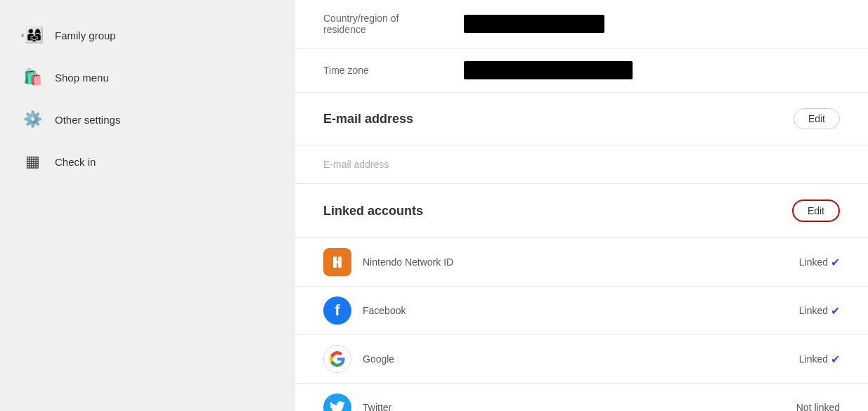  What do you see at coordinates (32, 119) in the screenshot?
I see `settings-icon: ⚙️` at bounding box center [32, 119].